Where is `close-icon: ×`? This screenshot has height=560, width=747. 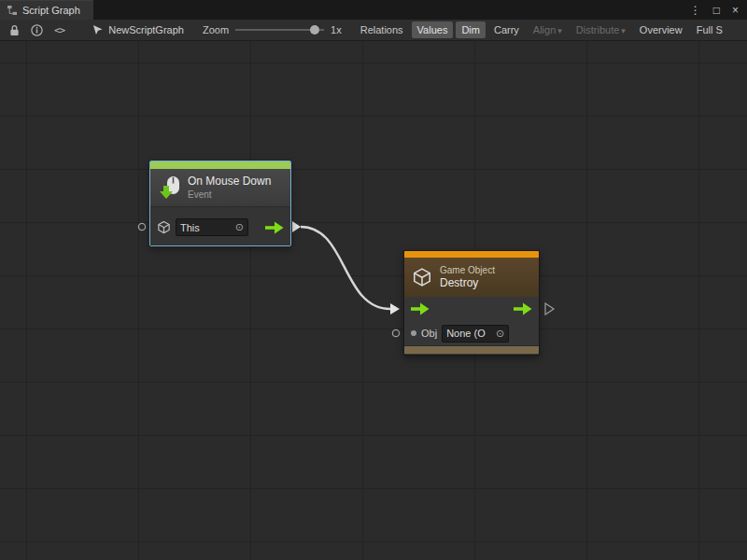
close-icon: × is located at coordinates (736, 10).